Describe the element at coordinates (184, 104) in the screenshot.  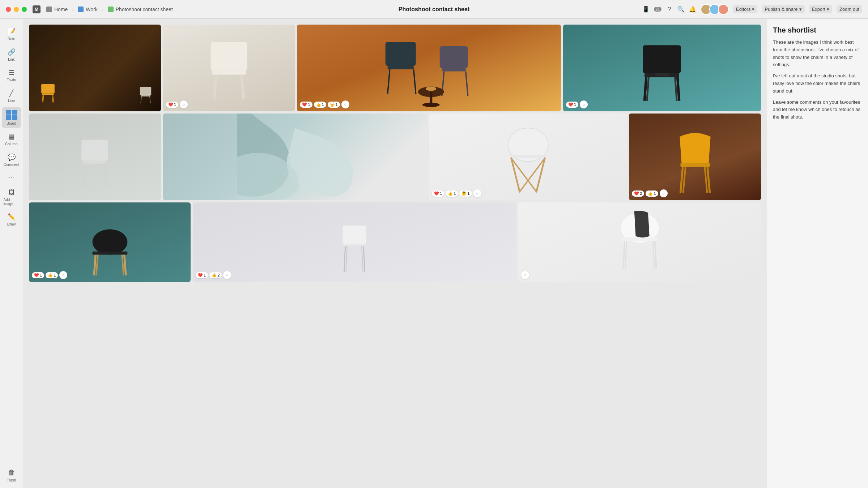
I see `add-reaction-btn: ○` at that location.